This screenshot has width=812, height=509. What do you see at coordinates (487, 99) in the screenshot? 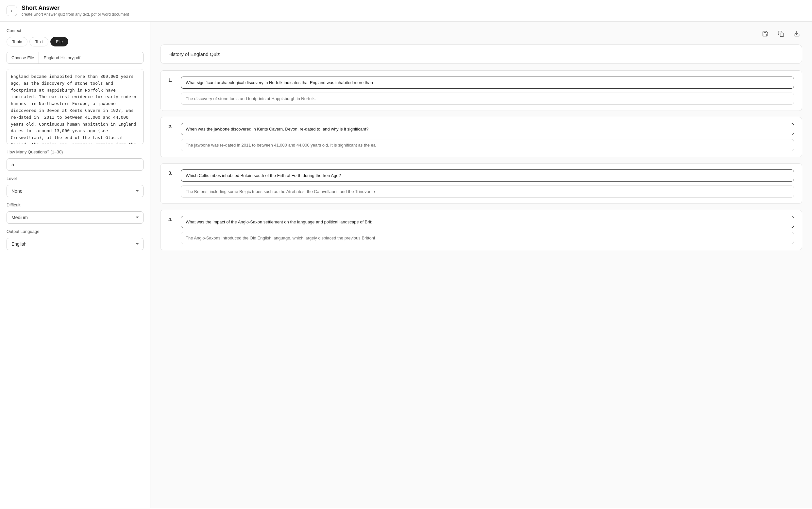
I see `answer-text: The discovery of stone tools and footpri…` at bounding box center [487, 99].